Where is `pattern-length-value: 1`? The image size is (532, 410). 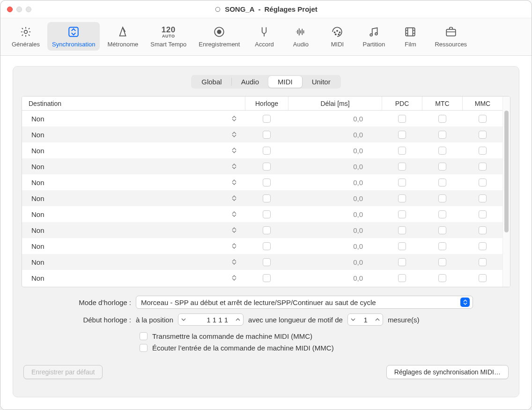
pattern-length-value: 1 is located at coordinates (365, 320).